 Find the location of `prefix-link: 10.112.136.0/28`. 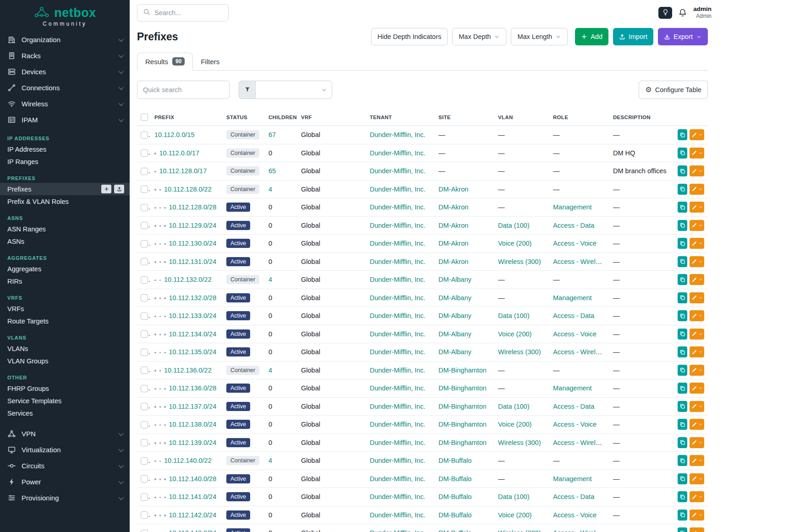

prefix-link: 10.112.136.0/28 is located at coordinates (193, 388).